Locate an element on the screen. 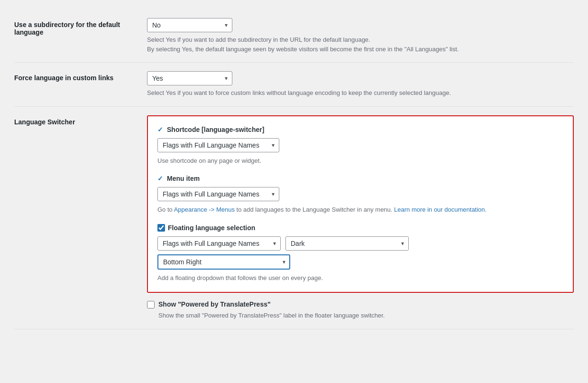  force-language-select: Yes No is located at coordinates (190, 78).